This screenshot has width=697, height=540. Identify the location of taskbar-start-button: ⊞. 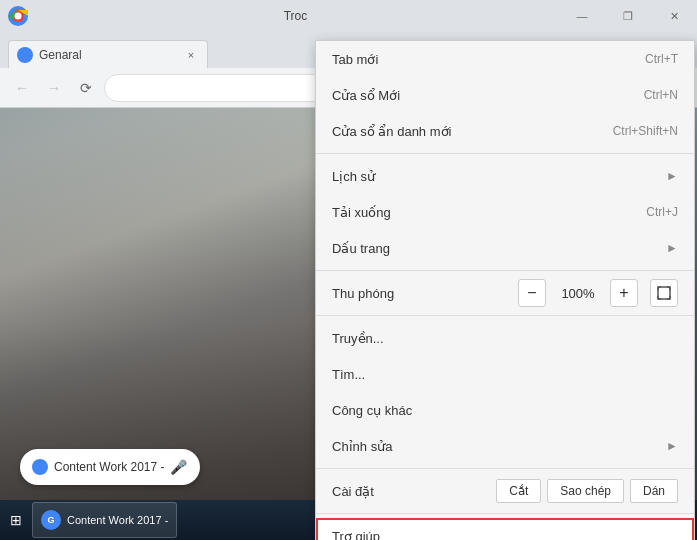
(16, 520).